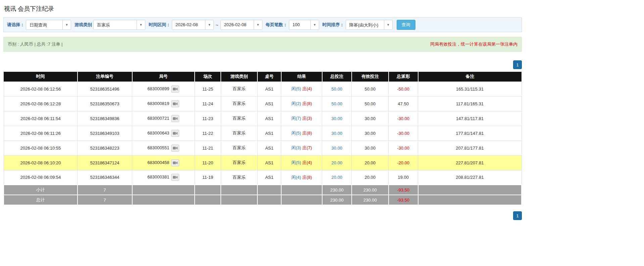 The image size is (644, 266). Describe the element at coordinates (158, 177) in the screenshot. I see `round-id-text: 683000381` at that location.